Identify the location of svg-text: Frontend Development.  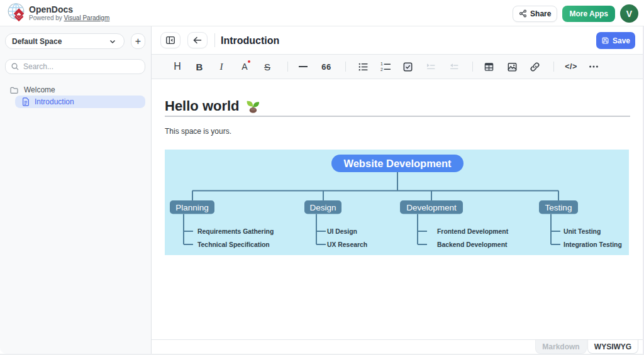
(473, 231).